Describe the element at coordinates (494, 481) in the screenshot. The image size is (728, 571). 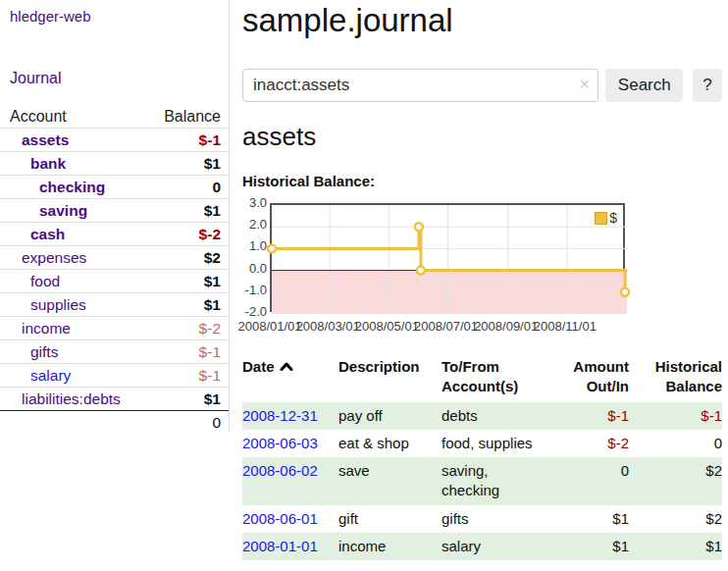
I see `transaction-accounts: saving, checking` at that location.